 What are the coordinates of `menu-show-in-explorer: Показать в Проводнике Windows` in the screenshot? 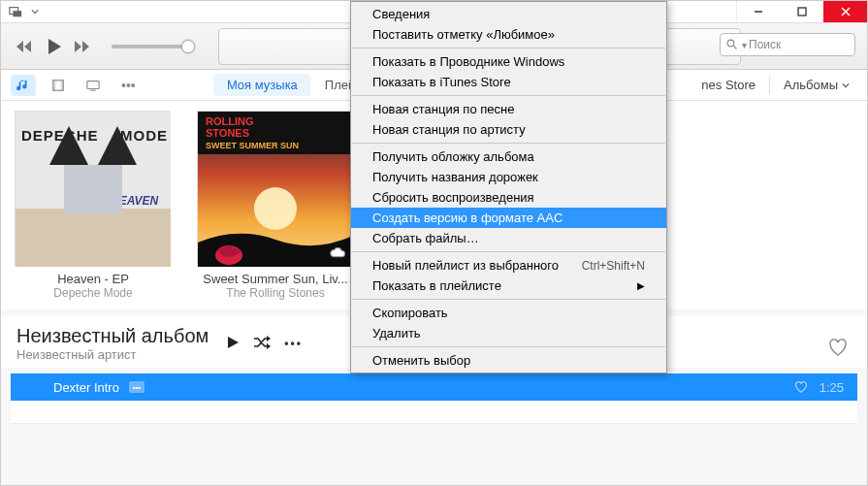 It's located at (508, 62).